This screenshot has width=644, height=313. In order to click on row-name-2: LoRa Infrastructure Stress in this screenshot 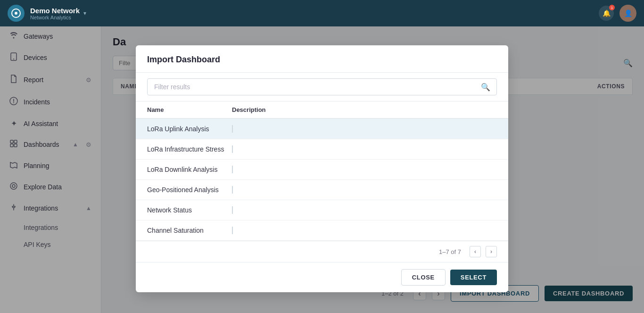, I will do `click(190, 149)`.